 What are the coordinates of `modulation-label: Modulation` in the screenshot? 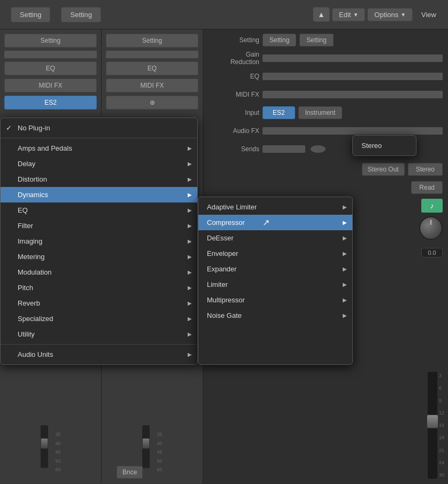 It's located at (35, 272).